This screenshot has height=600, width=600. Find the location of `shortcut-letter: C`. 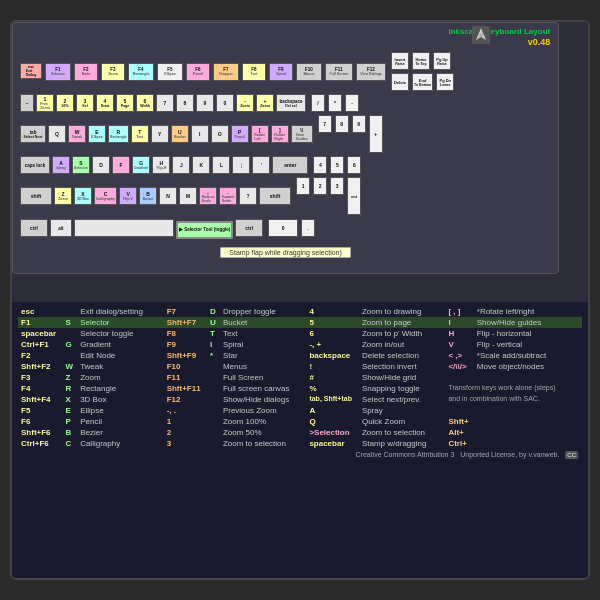

shortcut-letter: C is located at coordinates (70, 444).